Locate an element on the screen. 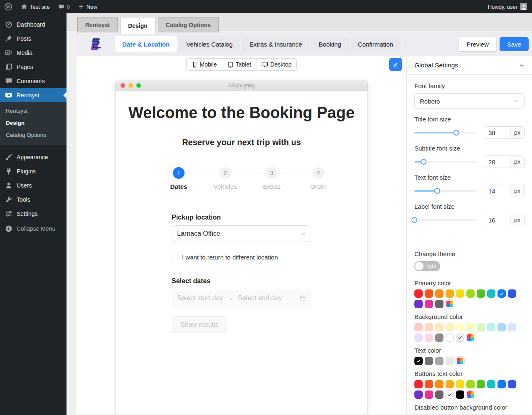 The width and height of the screenshot is (532, 415). swatch-ffffb8 is located at coordinates (460, 327).